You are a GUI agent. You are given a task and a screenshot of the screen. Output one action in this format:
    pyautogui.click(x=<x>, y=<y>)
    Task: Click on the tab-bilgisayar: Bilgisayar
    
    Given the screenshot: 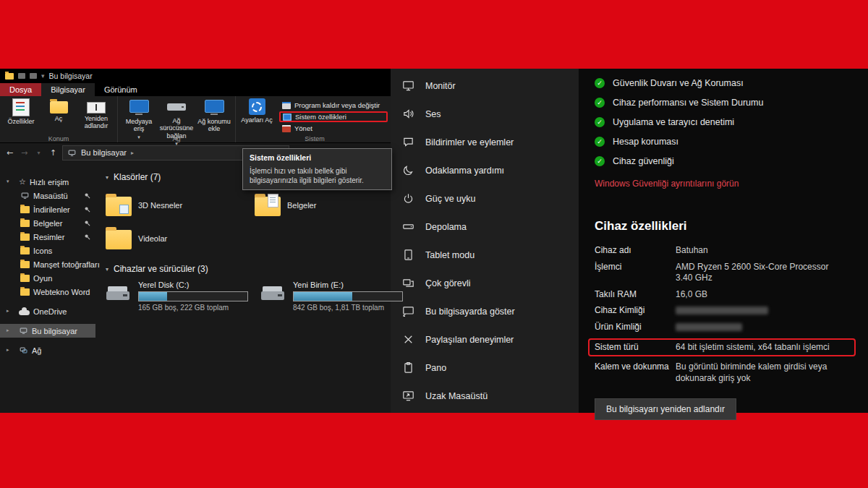 What is the action you would take?
    pyautogui.click(x=68, y=90)
    